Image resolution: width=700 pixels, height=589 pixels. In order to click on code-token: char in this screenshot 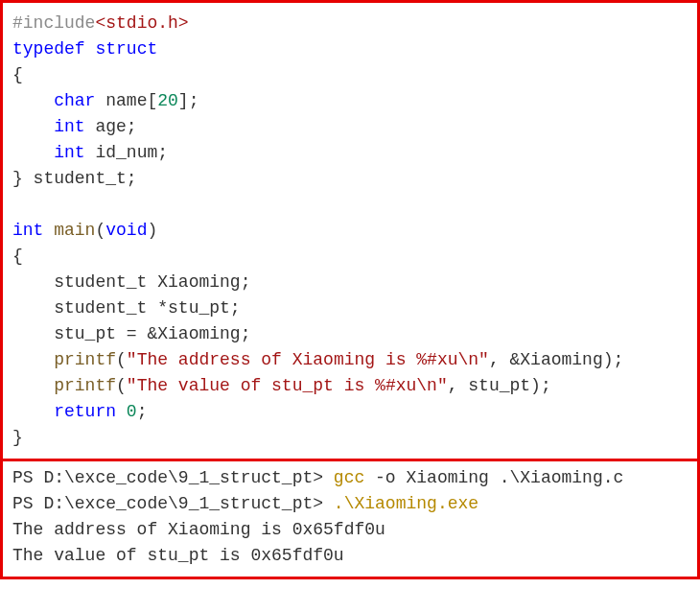, I will do `click(75, 101)`.